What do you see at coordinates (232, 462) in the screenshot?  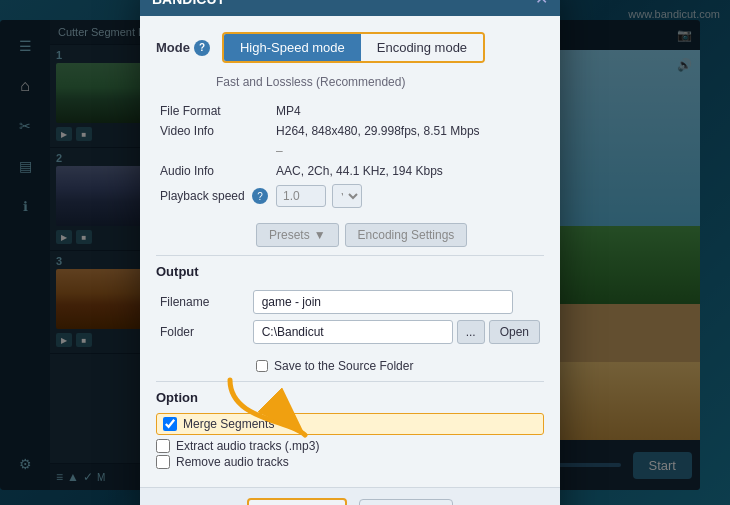 I see `remove-audio-label: Remove audio tracks` at bounding box center [232, 462].